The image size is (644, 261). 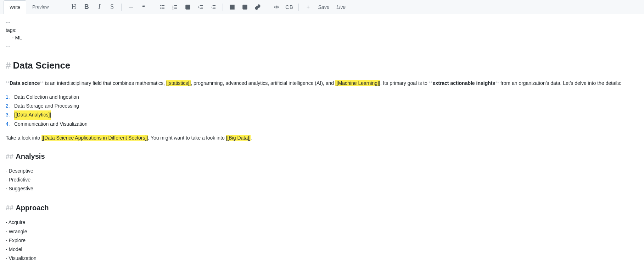 What do you see at coordinates (9, 106) in the screenshot?
I see `list-number: 2.` at bounding box center [9, 106].